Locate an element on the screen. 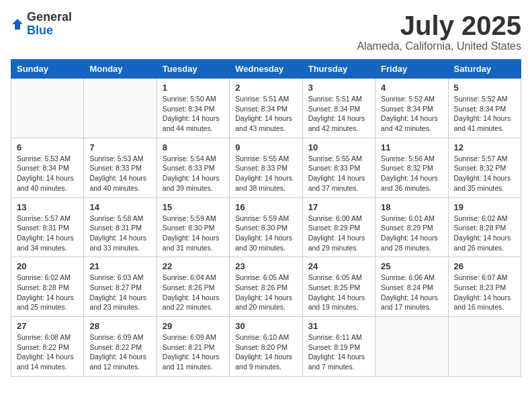 The image size is (532, 411). calendar-week-row: 13Sunrise: 5:57 AMSunset: 8:31 PMDayligh… is located at coordinates (266, 227).